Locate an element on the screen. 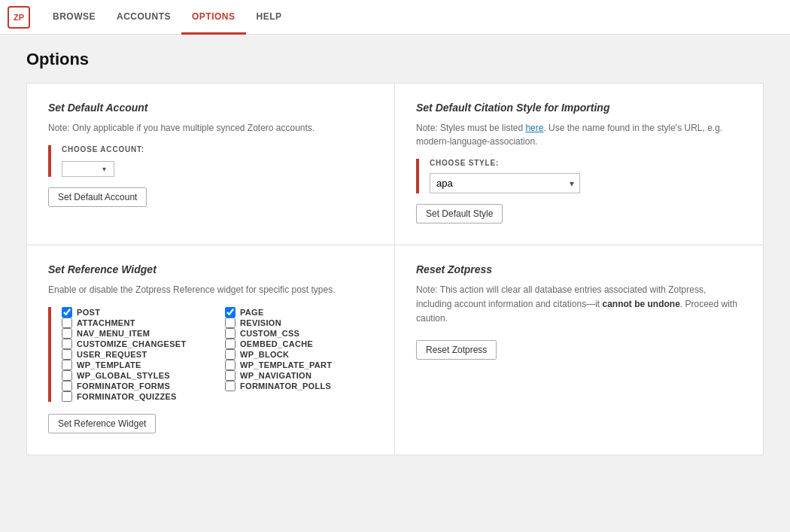 Image resolution: width=790 pixels, height=532 pixels. panel-title-account: Set Default Account is located at coordinates (211, 108).